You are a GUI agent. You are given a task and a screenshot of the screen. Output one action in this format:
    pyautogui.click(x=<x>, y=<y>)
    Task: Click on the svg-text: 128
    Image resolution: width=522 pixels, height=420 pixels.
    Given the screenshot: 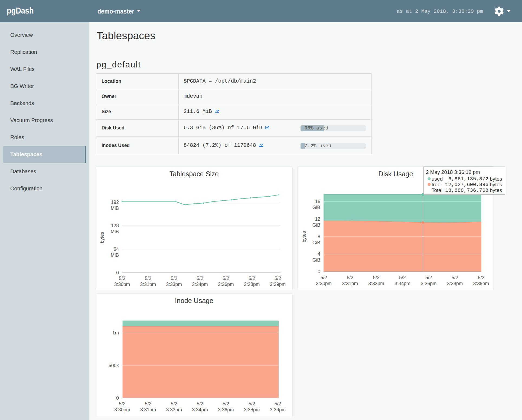 What is the action you would take?
    pyautogui.click(x=115, y=226)
    